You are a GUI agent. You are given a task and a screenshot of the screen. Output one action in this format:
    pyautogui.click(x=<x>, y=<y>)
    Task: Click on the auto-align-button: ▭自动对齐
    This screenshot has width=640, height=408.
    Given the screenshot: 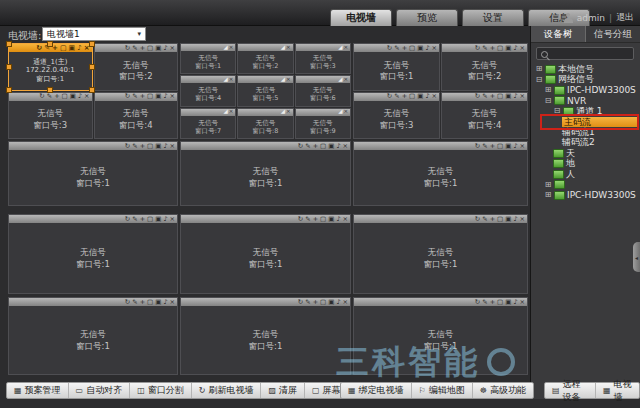 What is the action you would take?
    pyautogui.click(x=99, y=390)
    